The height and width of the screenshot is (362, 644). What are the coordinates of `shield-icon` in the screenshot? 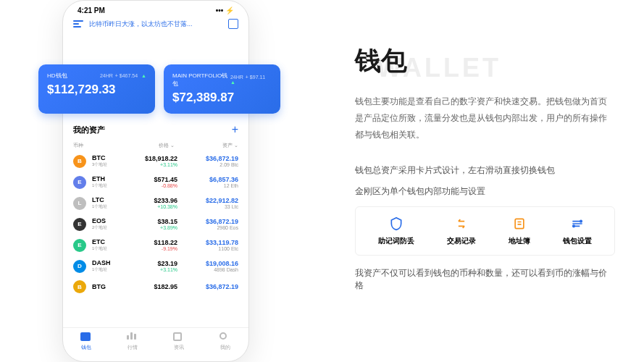 It's located at (396, 224).